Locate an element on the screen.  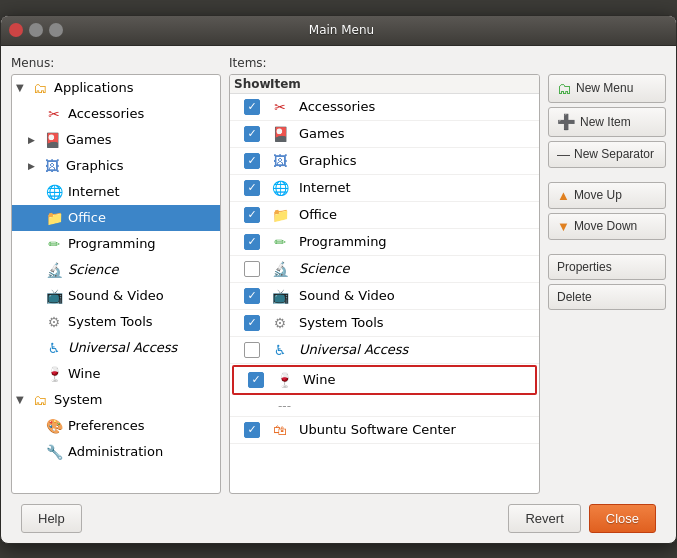
items-row-ubuntu: 🛍 Ubuntu Software Center is located at coordinates (384, 430).